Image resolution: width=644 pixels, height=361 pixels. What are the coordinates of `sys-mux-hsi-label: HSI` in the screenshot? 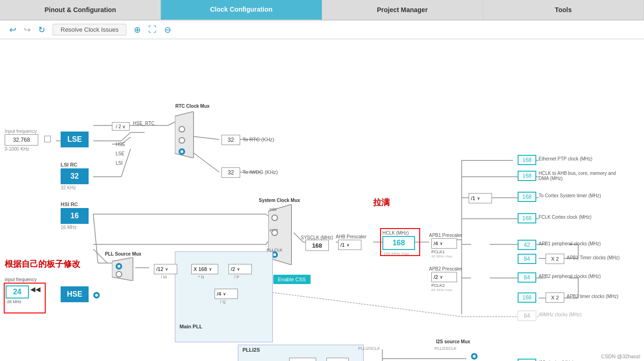 It's located at (273, 209).